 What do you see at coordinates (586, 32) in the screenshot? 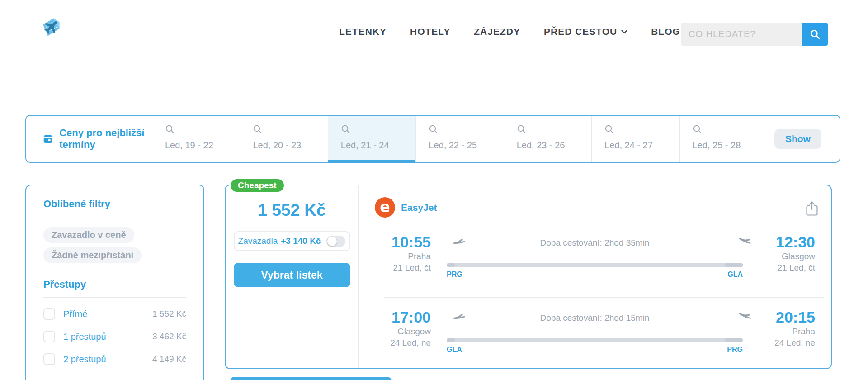
I see `nav-item-pred-cestou: PŘED CESTOU` at bounding box center [586, 32].